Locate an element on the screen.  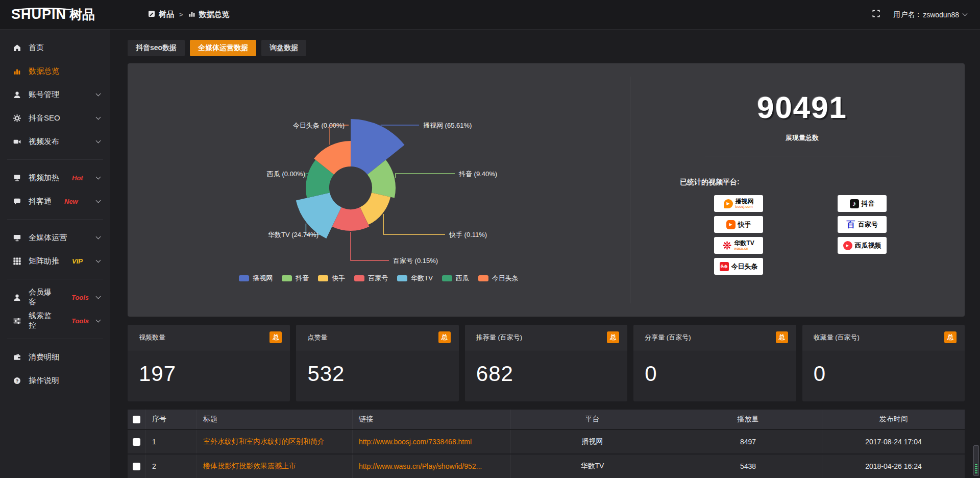
cell-video-link: http://www.wasu.cn/Play/show/id/952... is located at coordinates (421, 466).